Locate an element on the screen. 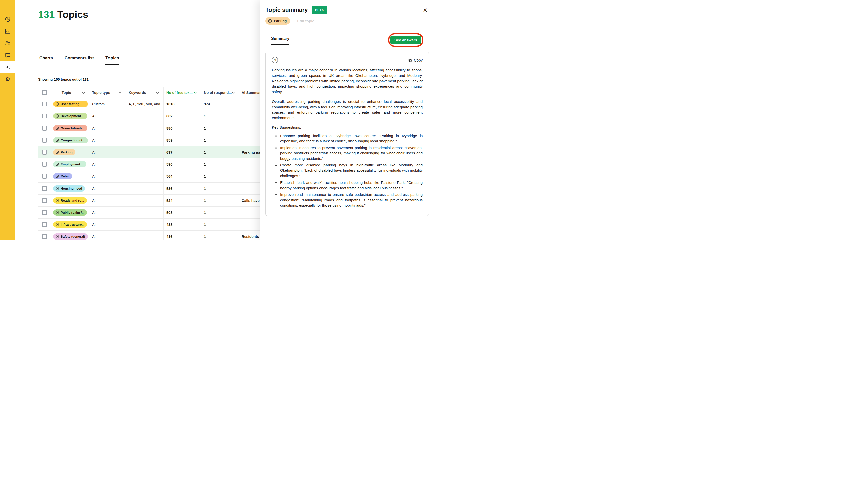  topic-badge-label: Roads and ro... is located at coordinates (72, 201).